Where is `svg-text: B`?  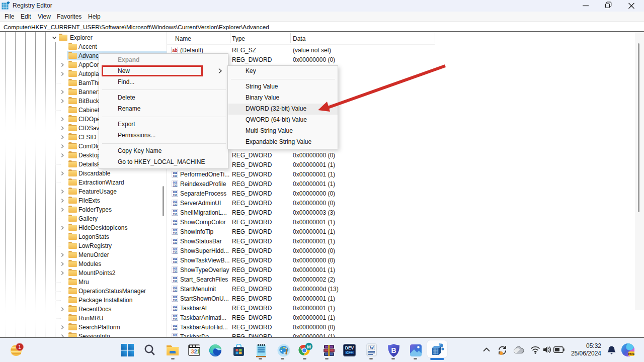
svg-text: B is located at coordinates (393, 350).